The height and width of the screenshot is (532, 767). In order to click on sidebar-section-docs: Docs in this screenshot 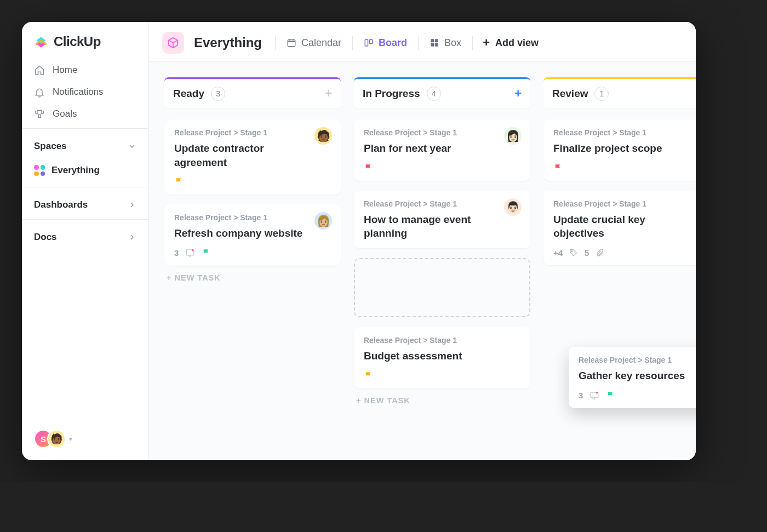, I will do `click(85, 236)`.